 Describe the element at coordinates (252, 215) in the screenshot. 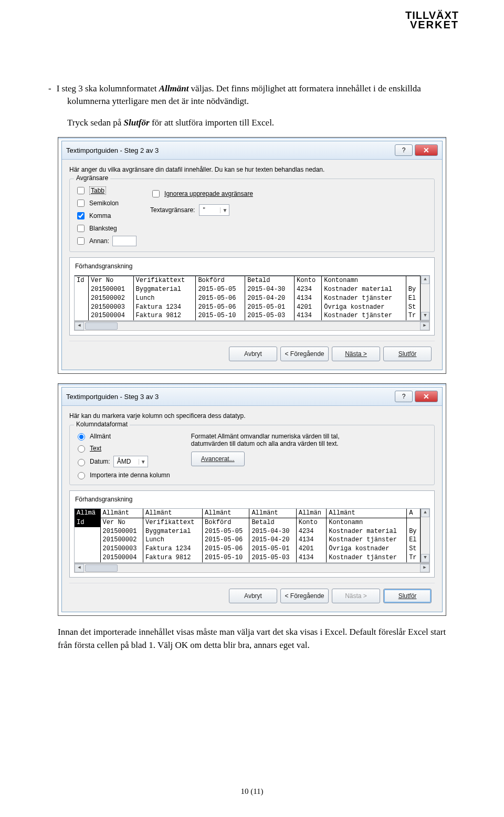

I see `delimiters-group: Avgränsare Tabb Semikolon Komma Blankste…` at that location.